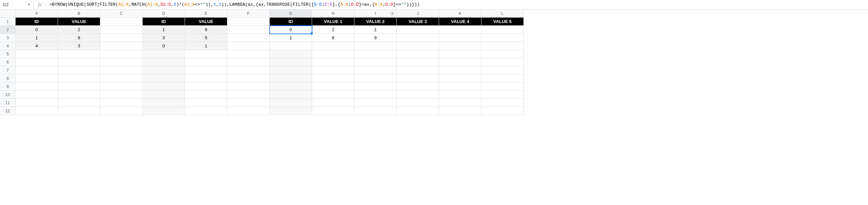 This screenshot has height=205, width=868. I want to click on cell-B10, so click(79, 95).